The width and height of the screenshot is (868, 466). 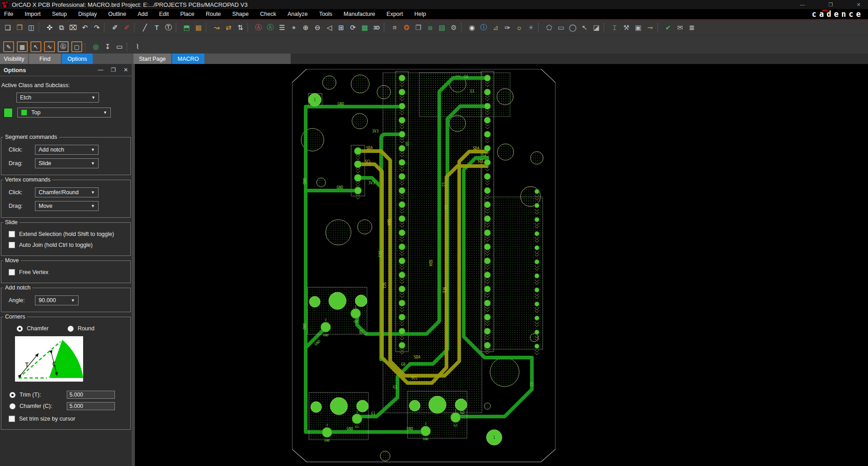 What do you see at coordinates (395, 14) in the screenshot?
I see `menu-item-export: Export` at bounding box center [395, 14].